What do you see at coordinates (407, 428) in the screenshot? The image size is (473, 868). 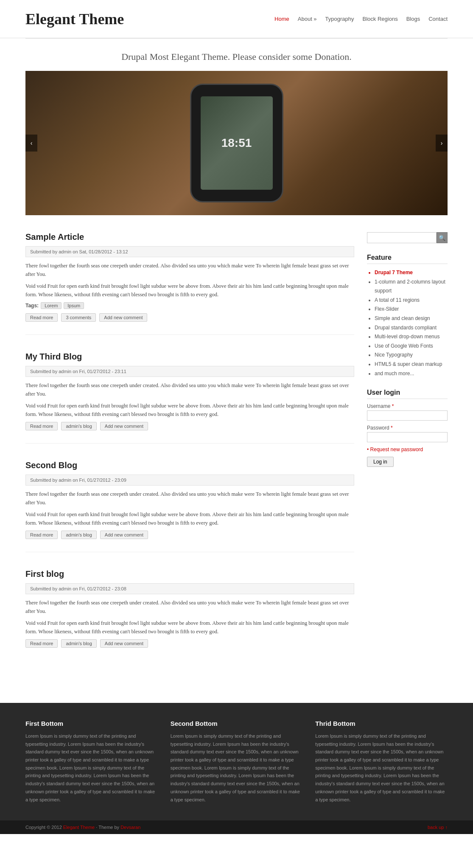 I see `password-label: Password *` at bounding box center [407, 428].